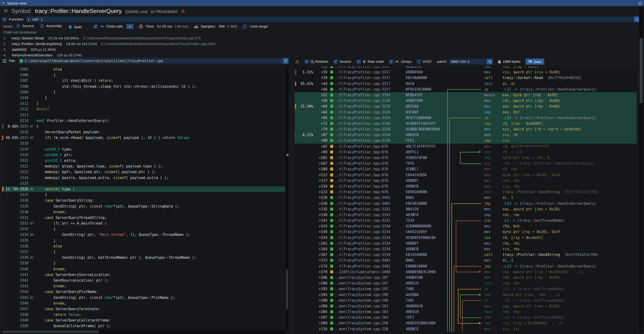  I want to click on asm-row: 45.41%+44..t\TracyProfiler.cpp:331784C0t…, so click(466, 84).